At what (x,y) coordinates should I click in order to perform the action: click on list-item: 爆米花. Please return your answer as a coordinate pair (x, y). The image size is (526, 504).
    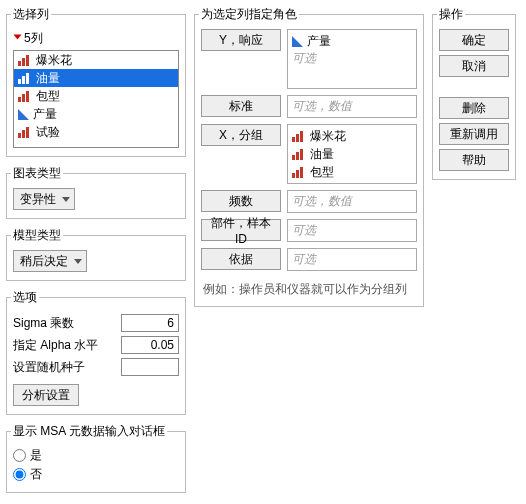
    Looking at the image, I should click on (96, 60).